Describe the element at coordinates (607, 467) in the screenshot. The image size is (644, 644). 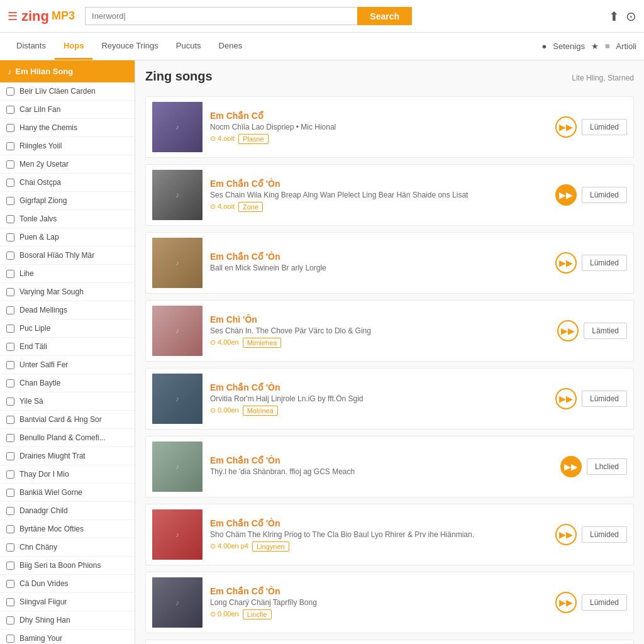
I see `action-button: Lhclied` at that location.